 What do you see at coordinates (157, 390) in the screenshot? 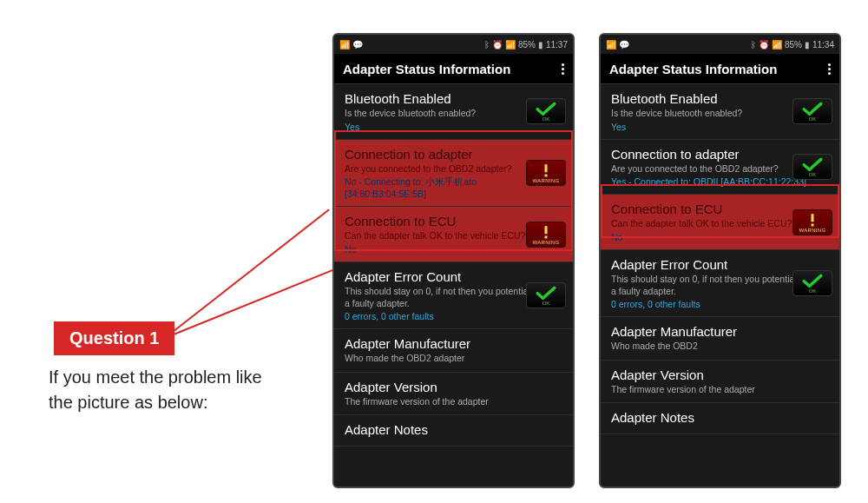
I see `question-description: If you meet the prob­lem like the pictur…` at bounding box center [157, 390].